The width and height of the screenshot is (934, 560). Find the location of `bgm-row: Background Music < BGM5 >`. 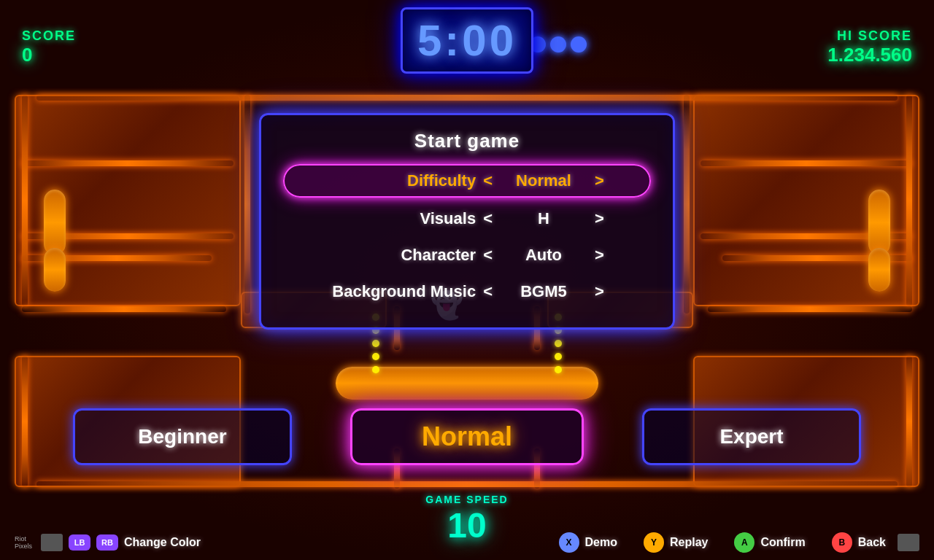

bgm-row: Background Music < BGM5 > is located at coordinates (467, 292).